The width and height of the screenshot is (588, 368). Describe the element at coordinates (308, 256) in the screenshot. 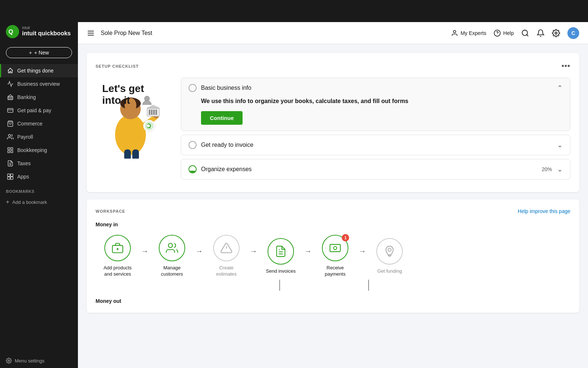

I see `arrow-4: →` at that location.